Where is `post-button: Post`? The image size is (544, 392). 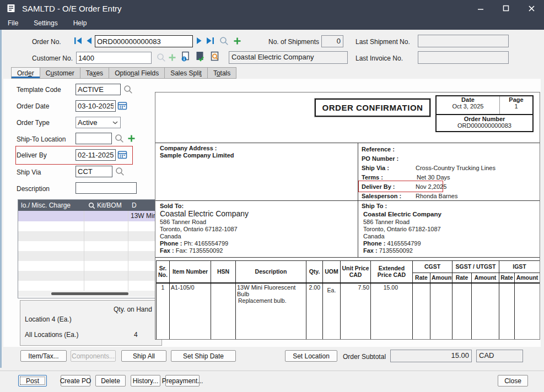
post-button: Post is located at coordinates (33, 381).